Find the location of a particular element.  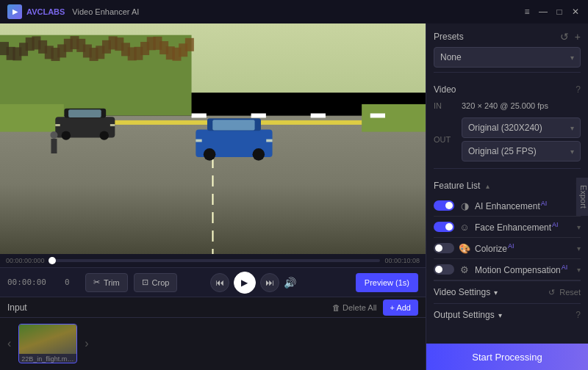

feature-name-ai-enhancement: AI EnhancementAI is located at coordinates (523, 206).